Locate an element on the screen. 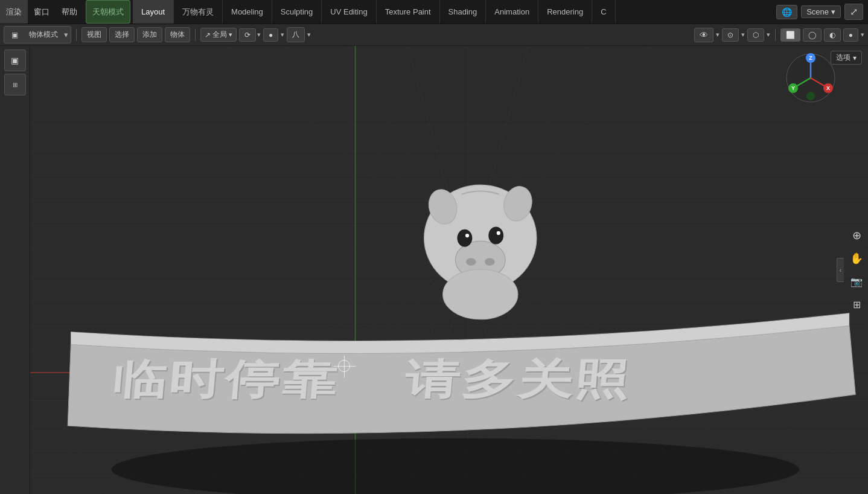 The image size is (868, 494). svg-text: X is located at coordinates (828, 88).